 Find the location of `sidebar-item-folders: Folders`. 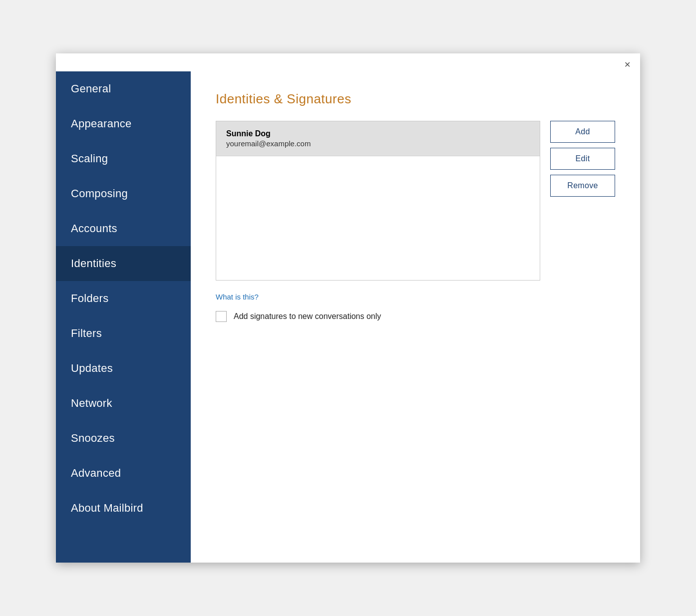

sidebar-item-folders: Folders is located at coordinates (123, 299).